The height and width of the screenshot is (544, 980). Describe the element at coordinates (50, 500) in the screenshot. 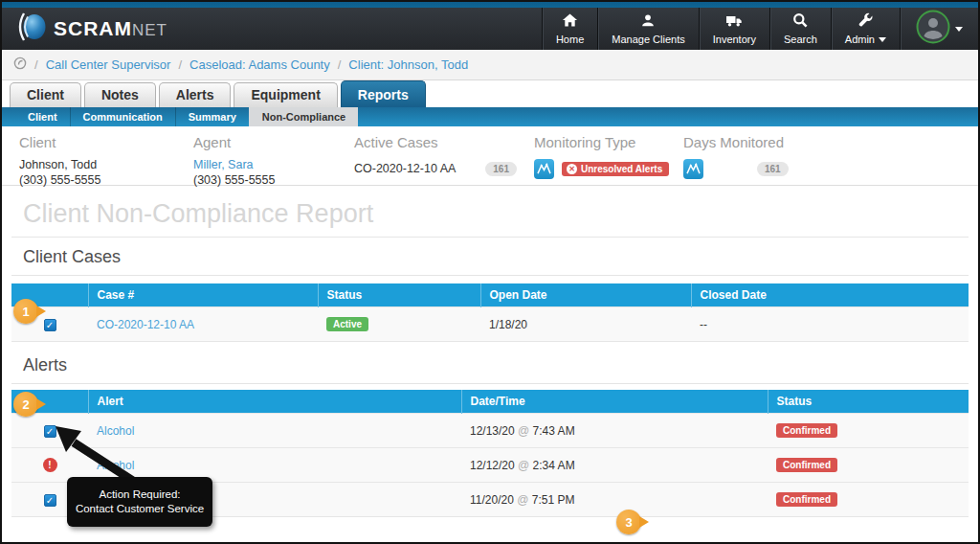

I see `alert-select-checkbox` at that location.